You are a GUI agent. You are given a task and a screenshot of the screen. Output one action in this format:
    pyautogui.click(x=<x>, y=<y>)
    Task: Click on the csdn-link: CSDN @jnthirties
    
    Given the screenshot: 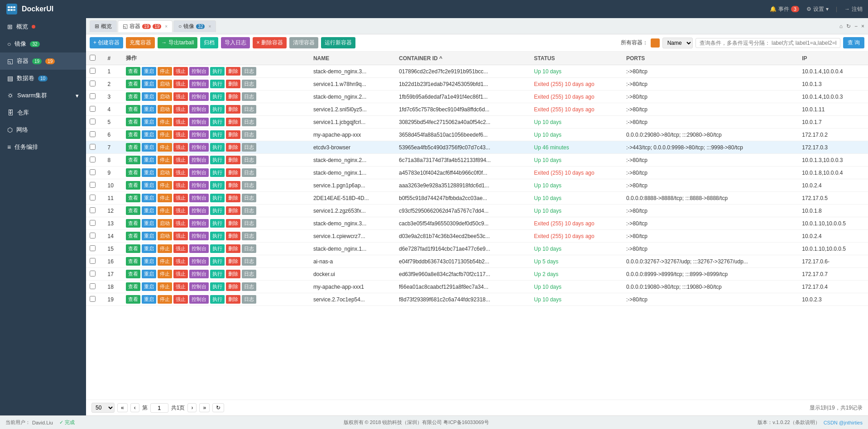 What is the action you would take?
    pyautogui.click(x=843, y=423)
    